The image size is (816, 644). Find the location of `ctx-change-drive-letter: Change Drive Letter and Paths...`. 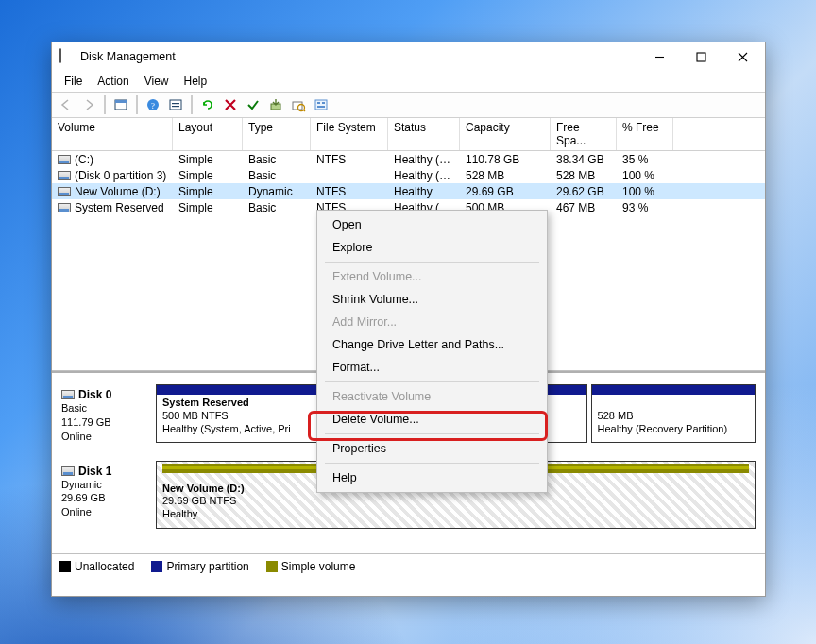

ctx-change-drive-letter: Change Drive Letter and Paths... is located at coordinates (433, 345).